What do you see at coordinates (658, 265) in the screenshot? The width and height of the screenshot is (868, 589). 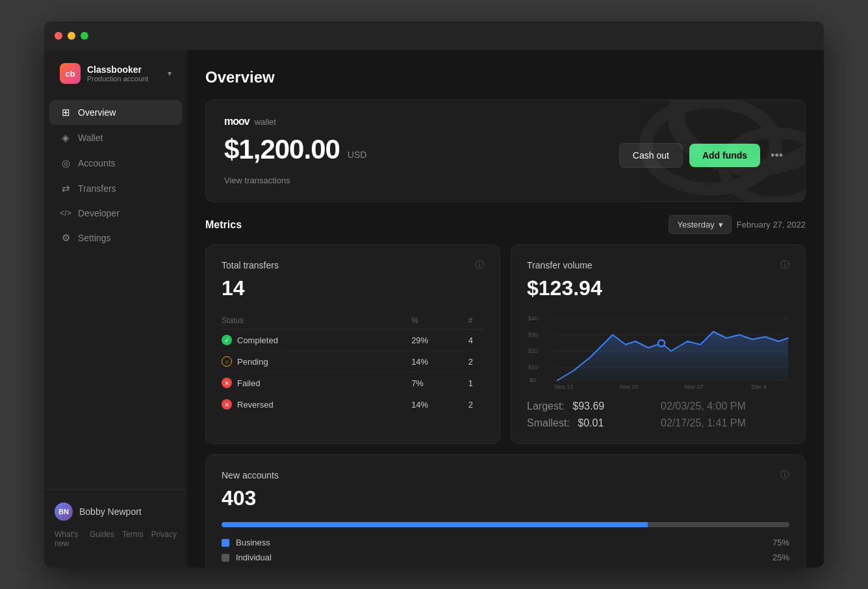 I see `transfer-volume-header: Transfer volume ⓘ` at bounding box center [658, 265].